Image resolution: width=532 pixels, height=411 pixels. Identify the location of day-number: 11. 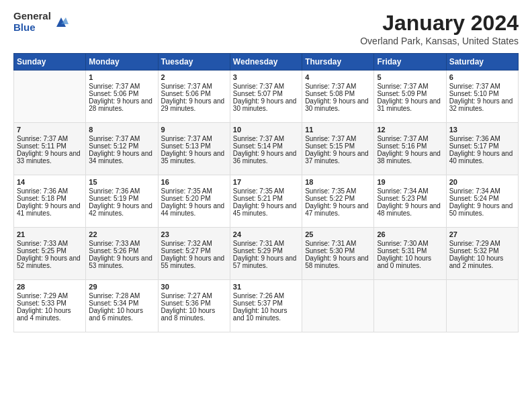
(338, 130).